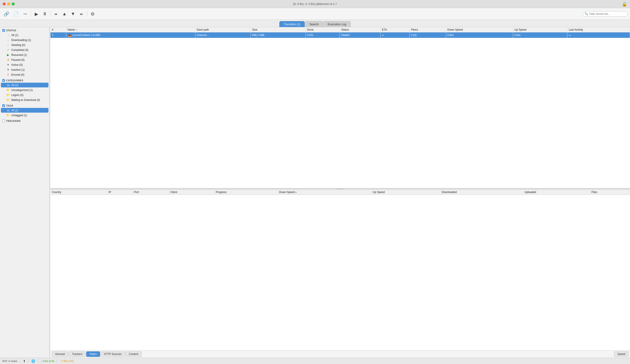 This screenshot has width=630, height=364. Describe the element at coordinates (70, 35) in the screenshot. I see `torrent-file-icon: 📥` at that location.